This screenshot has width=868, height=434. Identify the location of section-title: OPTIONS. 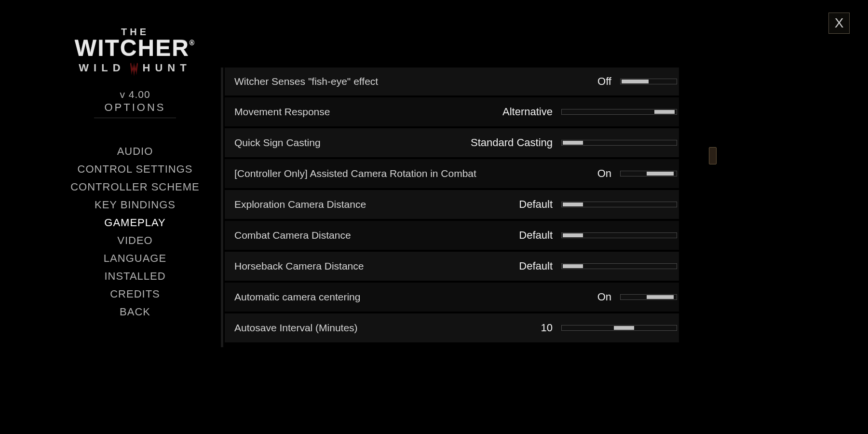
(135, 108).